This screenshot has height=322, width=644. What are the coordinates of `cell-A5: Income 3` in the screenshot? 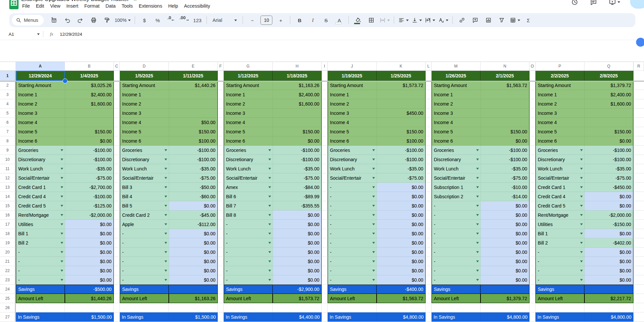 It's located at (40, 113).